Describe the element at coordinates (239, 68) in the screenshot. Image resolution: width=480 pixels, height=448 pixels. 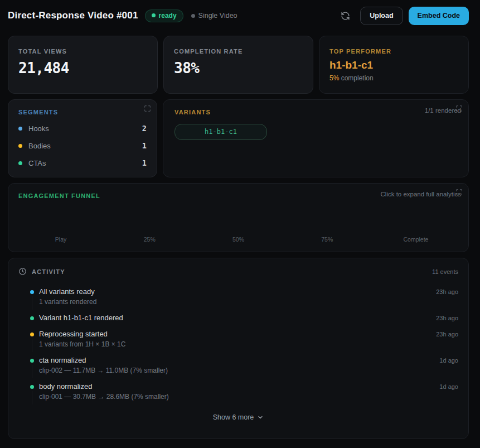
I see `completion-rate-value: 38%` at that location.